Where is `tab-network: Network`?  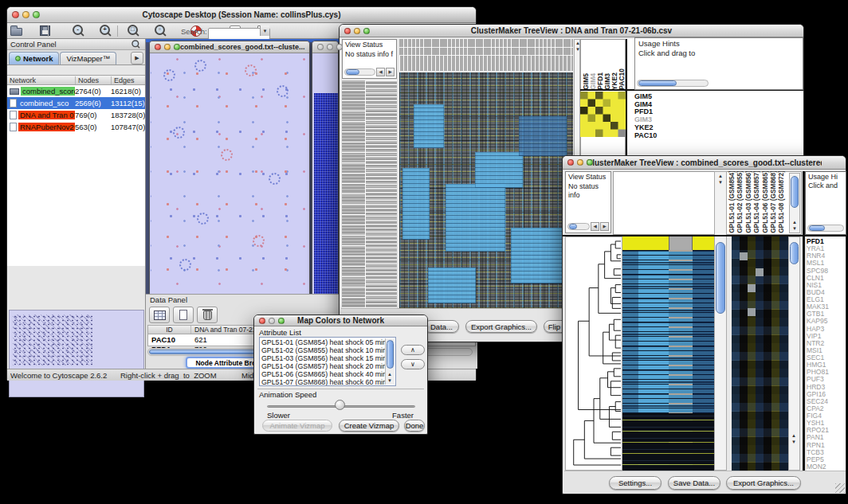 tab-network: Network is located at coordinates (33, 58).